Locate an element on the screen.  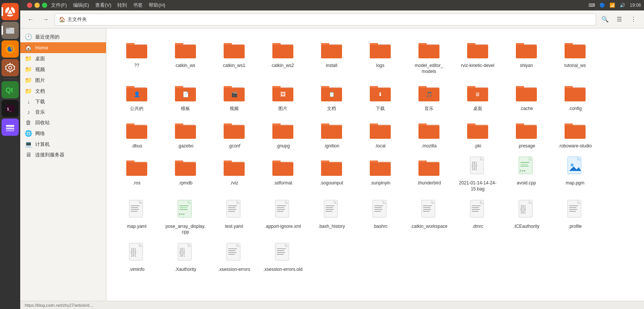
sidebar-item-home: 🏠 Home is located at coordinates (63, 48).